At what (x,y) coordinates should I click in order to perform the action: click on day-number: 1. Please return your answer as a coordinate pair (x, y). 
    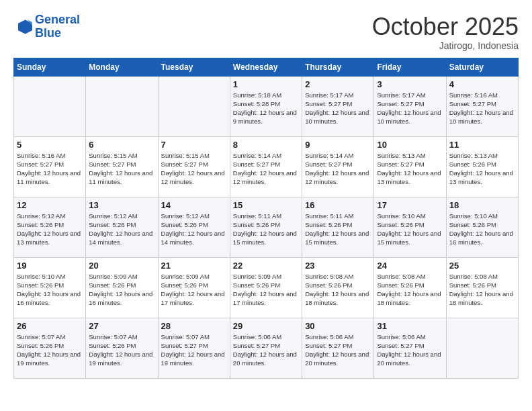
    Looking at the image, I should click on (266, 85).